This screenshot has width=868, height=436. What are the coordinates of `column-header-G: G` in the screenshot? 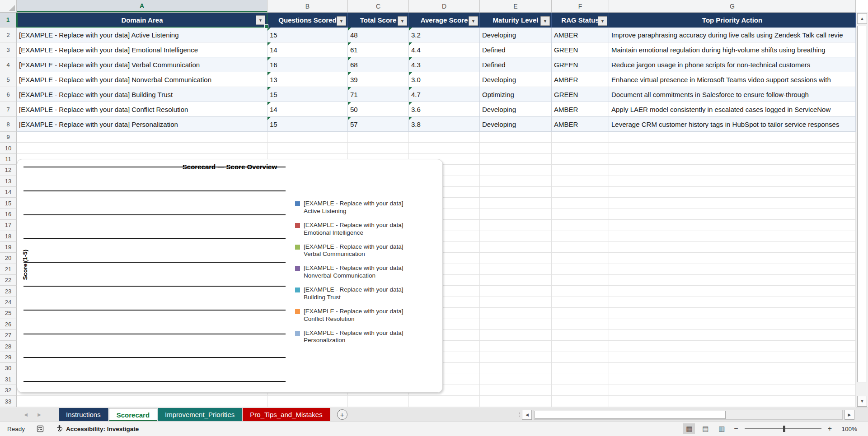 It's located at (732, 6).